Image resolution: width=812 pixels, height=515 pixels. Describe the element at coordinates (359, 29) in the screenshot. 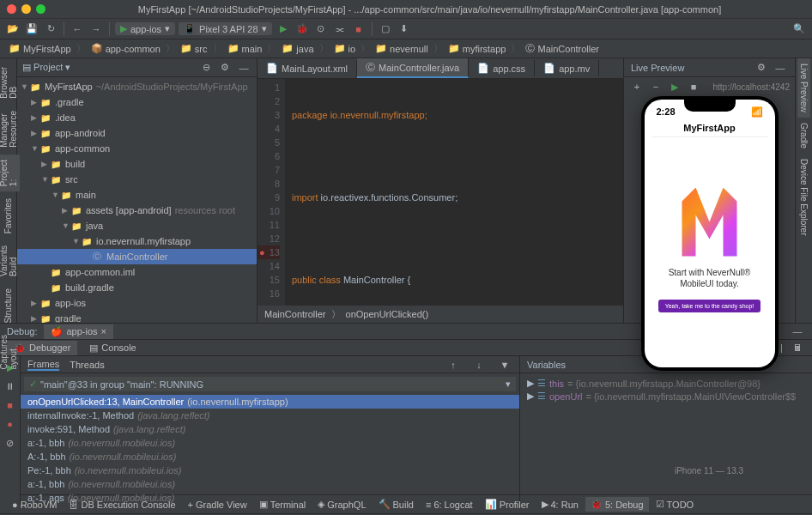

I see `stop-icon: ■` at that location.